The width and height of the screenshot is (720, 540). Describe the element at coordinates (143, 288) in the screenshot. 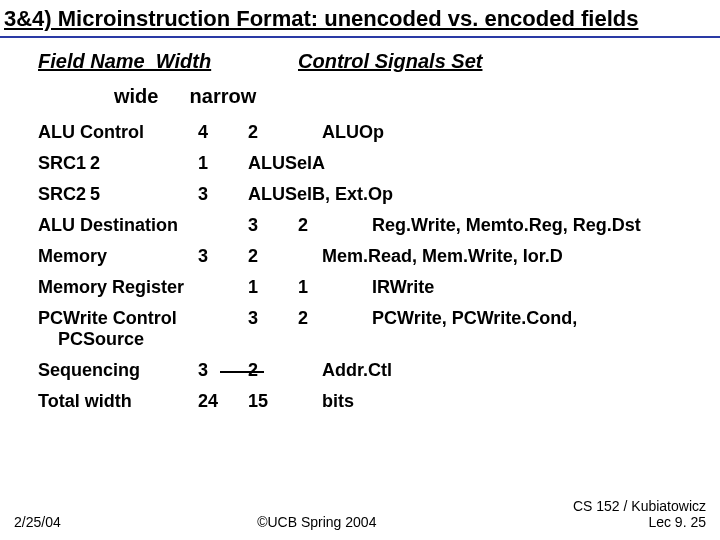

I see `field-name: Memory Register` at that location.